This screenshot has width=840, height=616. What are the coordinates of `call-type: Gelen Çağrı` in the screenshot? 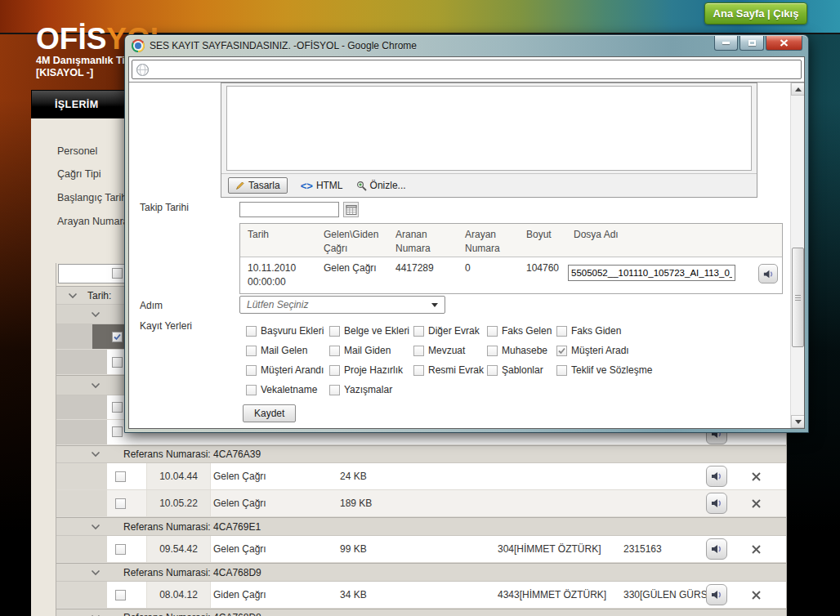 It's located at (240, 549).